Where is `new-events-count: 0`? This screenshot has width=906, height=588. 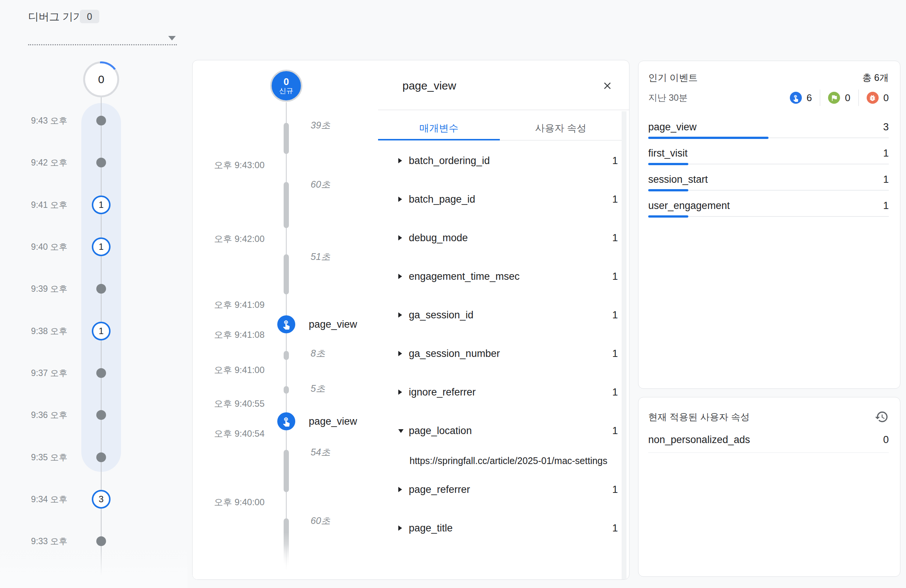
new-events-count: 0 is located at coordinates (286, 81).